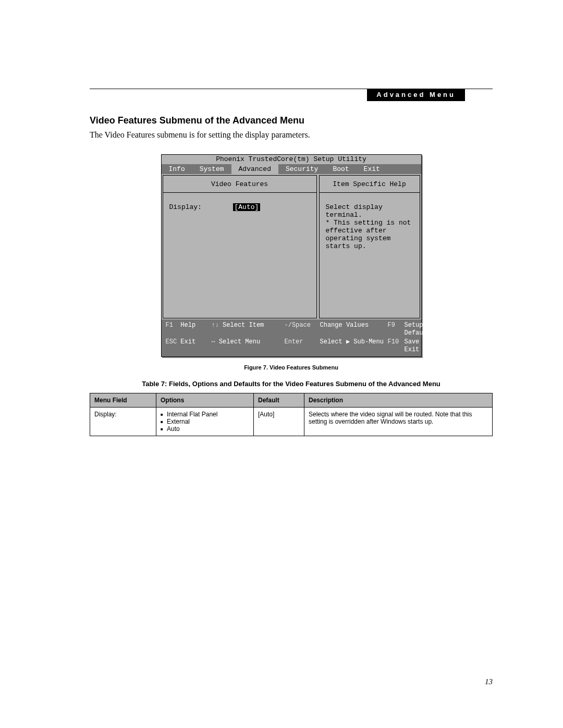 This screenshot has width=563, height=728. What do you see at coordinates (398, 400) in the screenshot?
I see `th-description: Description` at bounding box center [398, 400].